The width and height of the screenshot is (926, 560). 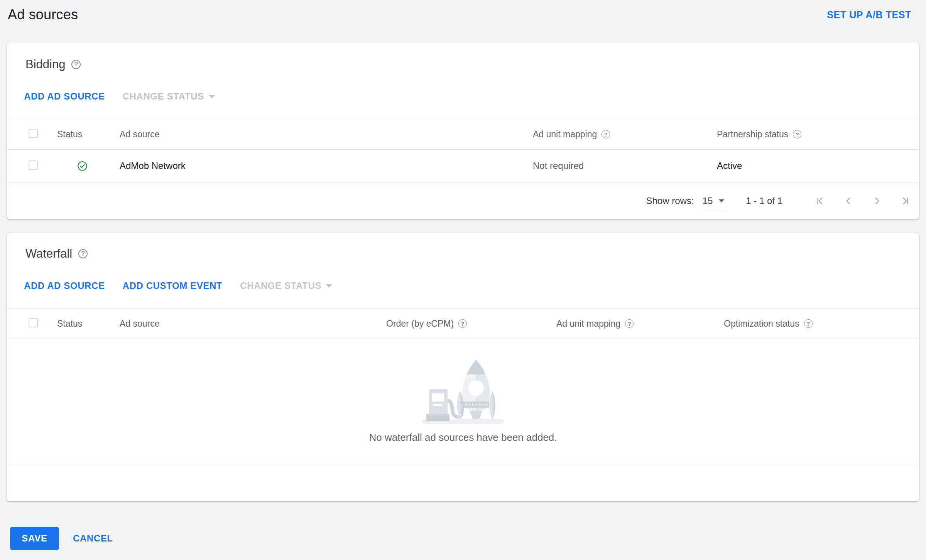 What do you see at coordinates (463, 166) in the screenshot?
I see `table-row: AdMob Network Not required Active` at bounding box center [463, 166].